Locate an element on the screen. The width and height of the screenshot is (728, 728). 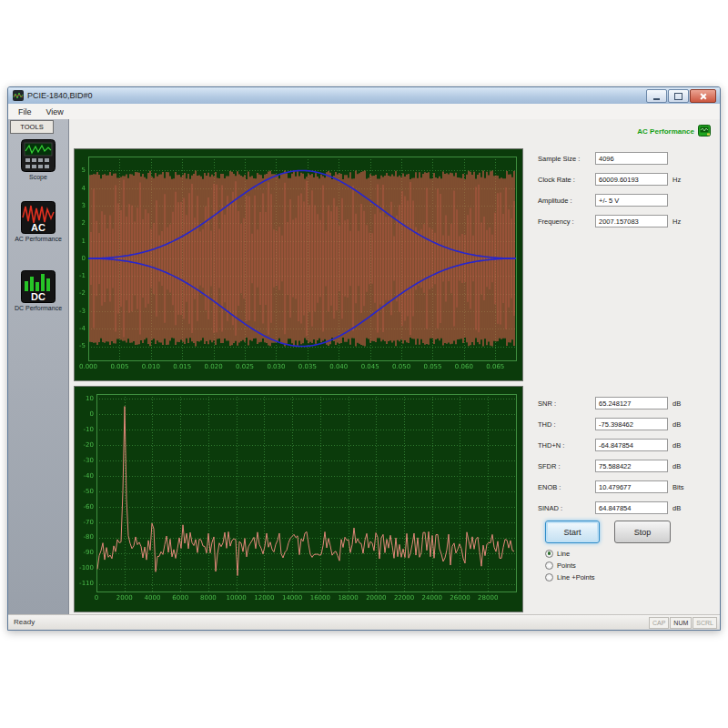
radio-line-points: Line +Points is located at coordinates (570, 577).